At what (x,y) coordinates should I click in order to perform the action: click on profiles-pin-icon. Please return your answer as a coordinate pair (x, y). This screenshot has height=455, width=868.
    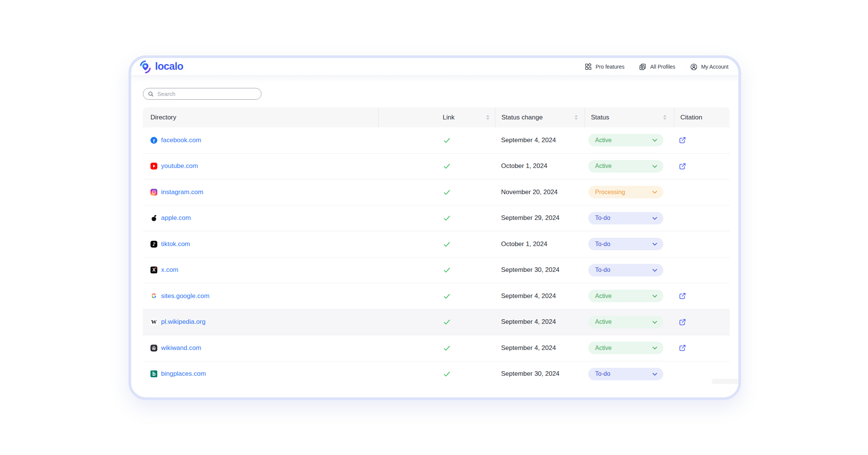
    Looking at the image, I should click on (643, 67).